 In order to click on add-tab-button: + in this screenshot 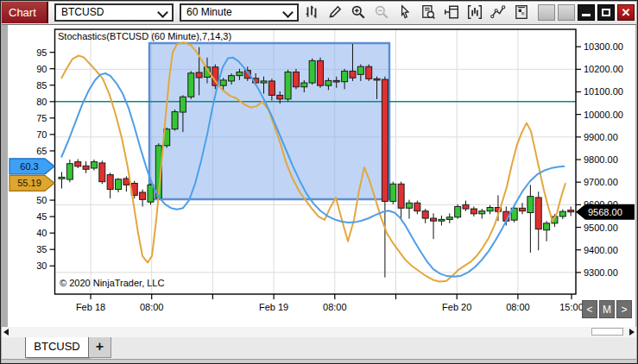, I will do `click(100, 348)`.